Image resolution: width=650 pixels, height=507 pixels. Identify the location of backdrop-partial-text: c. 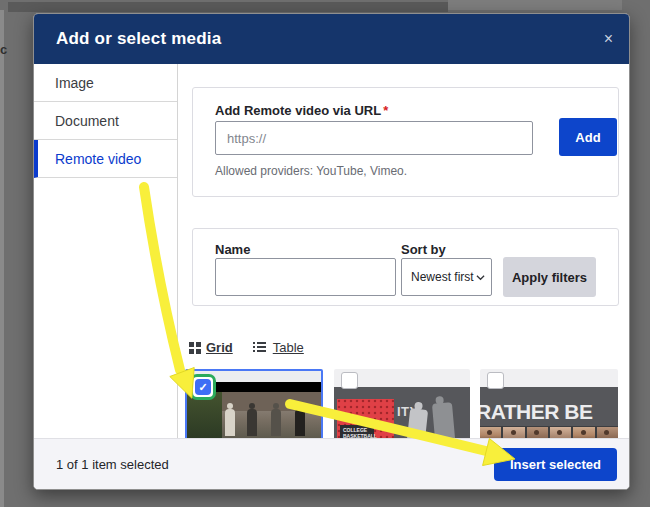
(5, 50).